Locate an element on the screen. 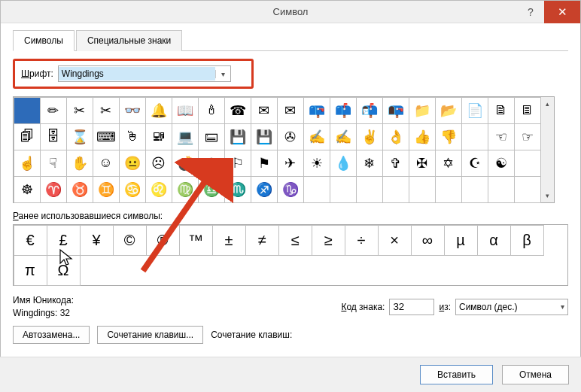  recent-cell: ≥ is located at coordinates (328, 241).